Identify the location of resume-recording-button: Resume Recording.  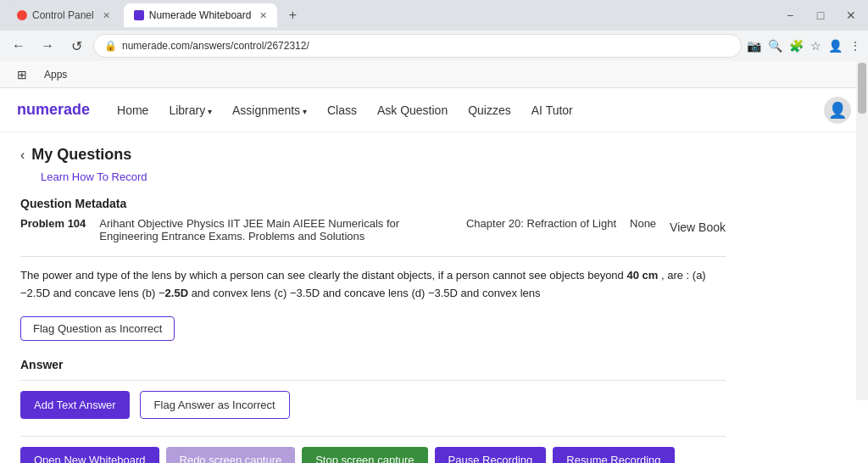
(614, 455).